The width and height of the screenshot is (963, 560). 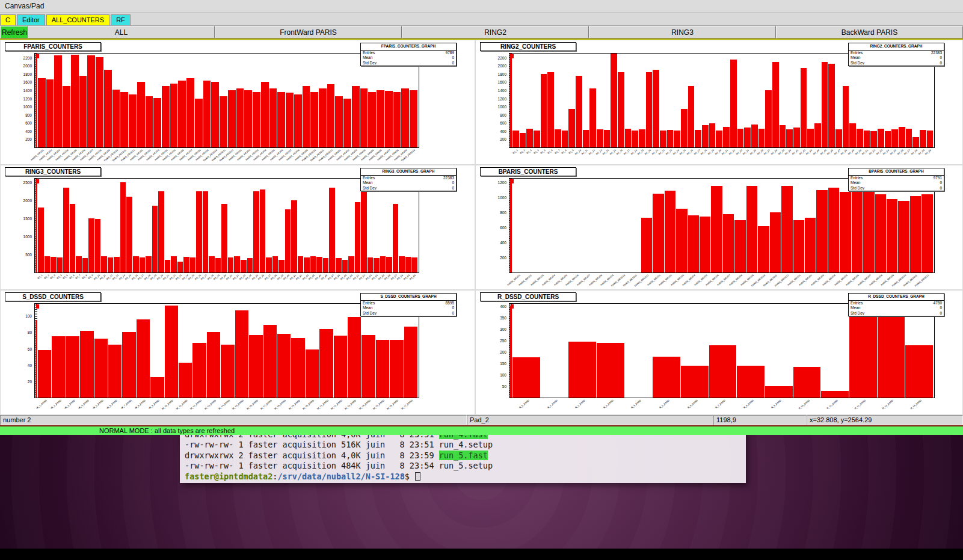 What do you see at coordinates (238, 352) in the screenshot?
I see `pad-s-dssd-counters: S_DSSD_COUNTERS S_DSSD_COUNTERS_GRAPH En…` at bounding box center [238, 352].